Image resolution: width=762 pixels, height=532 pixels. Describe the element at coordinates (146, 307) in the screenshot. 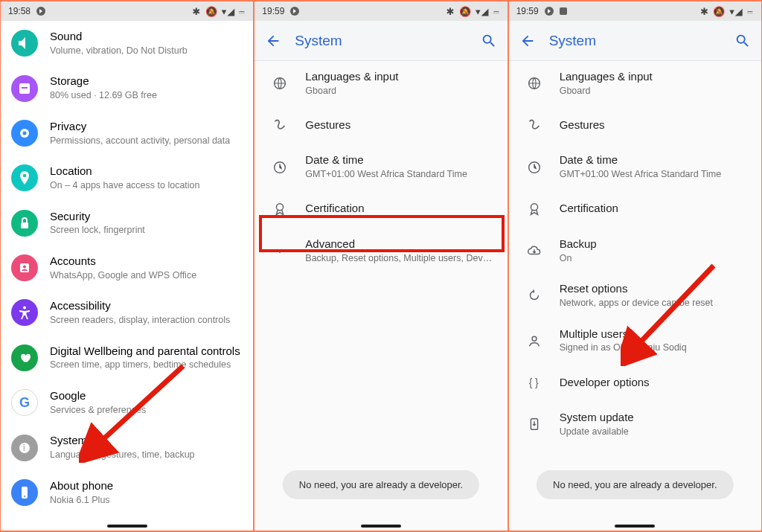

I see `item-title: Accessibility` at that location.